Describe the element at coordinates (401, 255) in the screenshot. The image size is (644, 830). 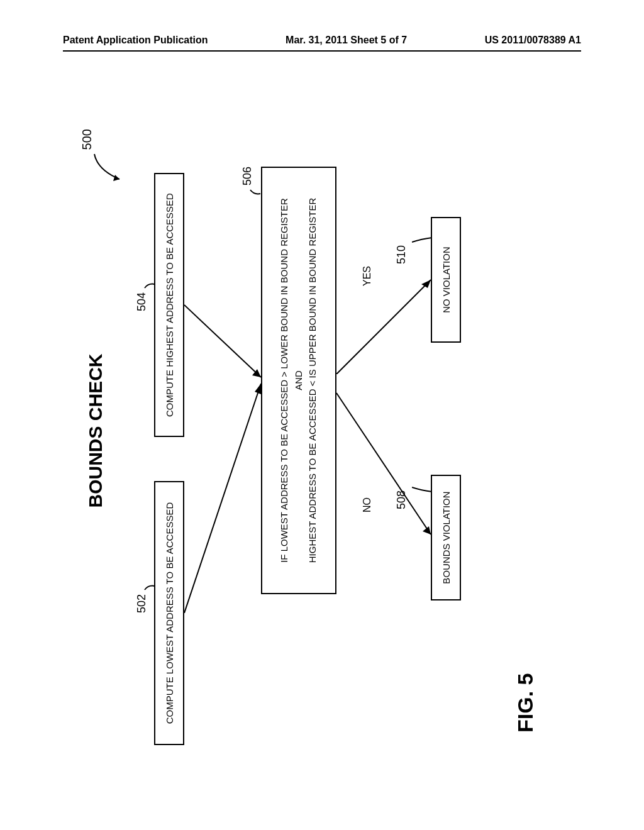
I see `ref-label-510: 510` at that location.